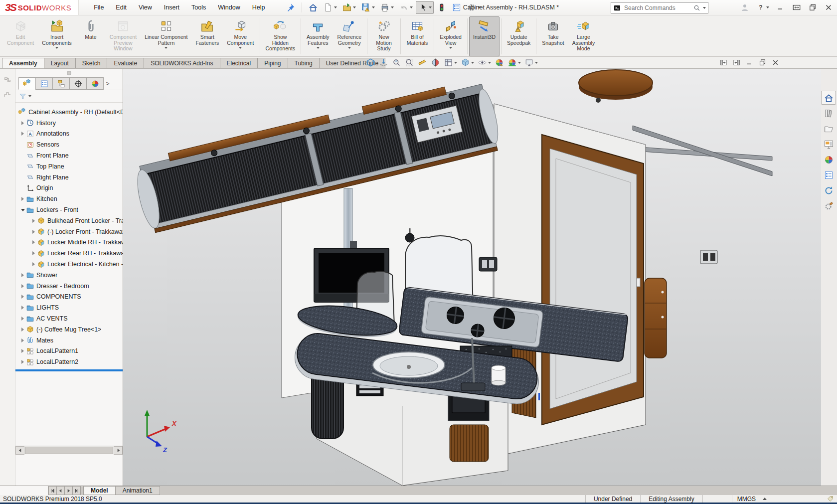  I want to click on units-selector: MMGS, so click(752, 499).